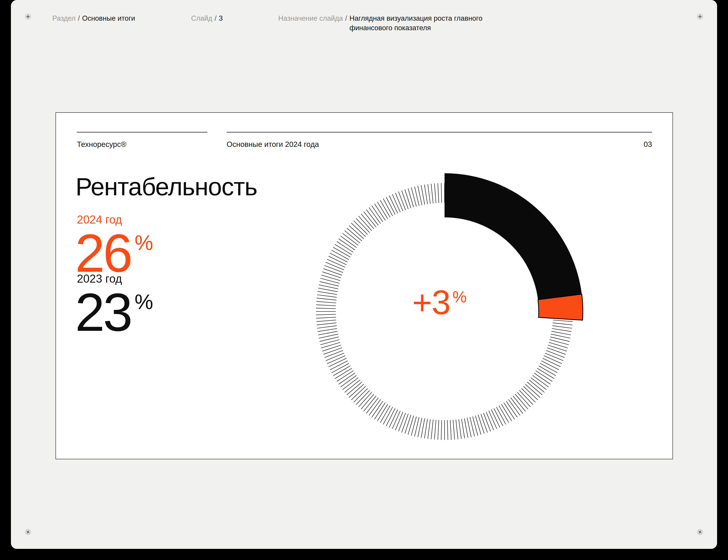  Describe the element at coordinates (431, 302) in the screenshot. I see `delta-number: +3` at that location.